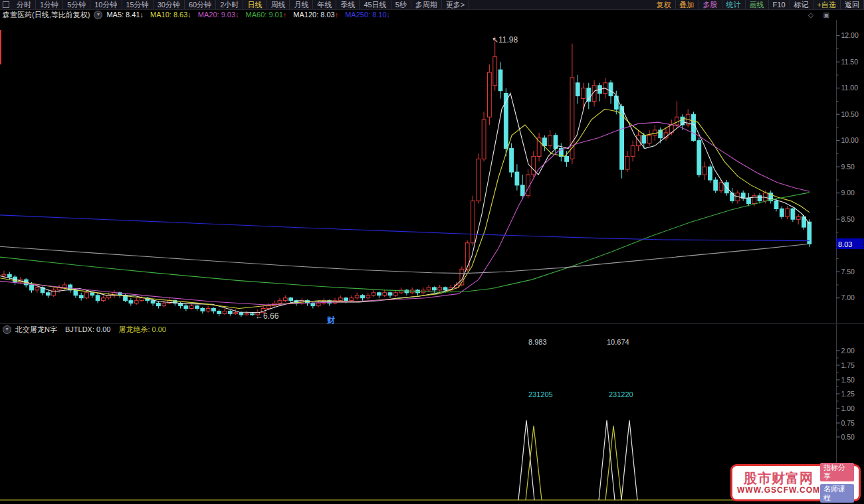 This screenshot has width=864, height=504. What do you see at coordinates (302, 5) in the screenshot?
I see `menu-item-period-10: 月线` at bounding box center [302, 5].